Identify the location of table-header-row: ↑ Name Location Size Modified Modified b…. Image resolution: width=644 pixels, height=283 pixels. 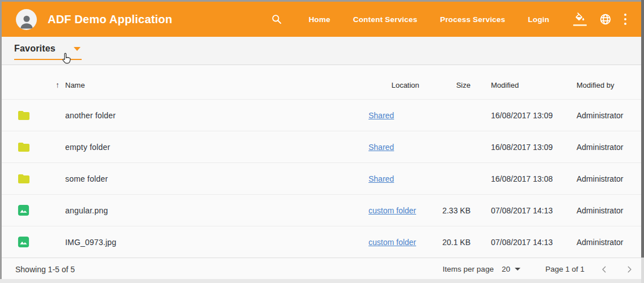
(321, 82).